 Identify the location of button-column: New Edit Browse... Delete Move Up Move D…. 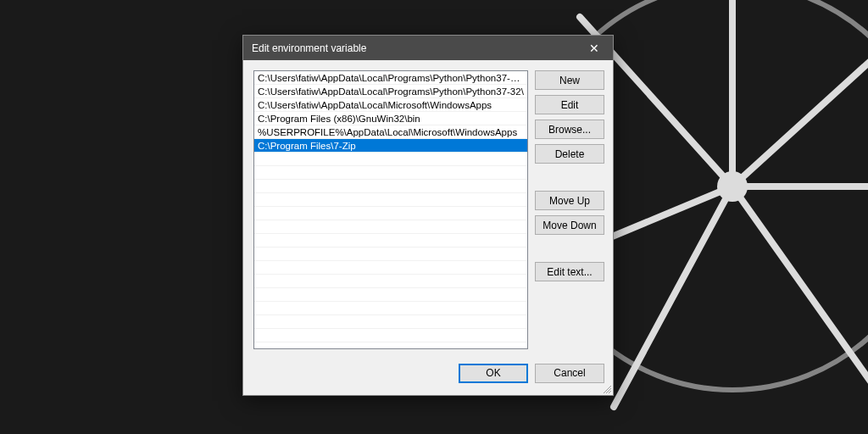
(570, 210).